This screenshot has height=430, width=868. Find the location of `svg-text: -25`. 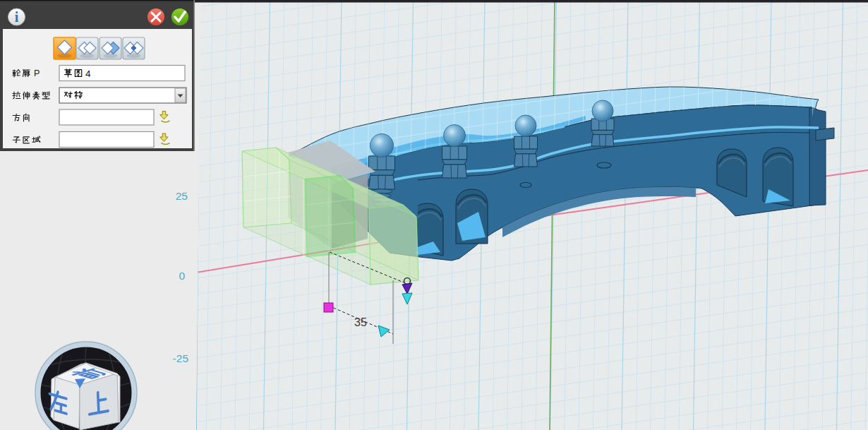

svg-text: -25 is located at coordinates (181, 359).